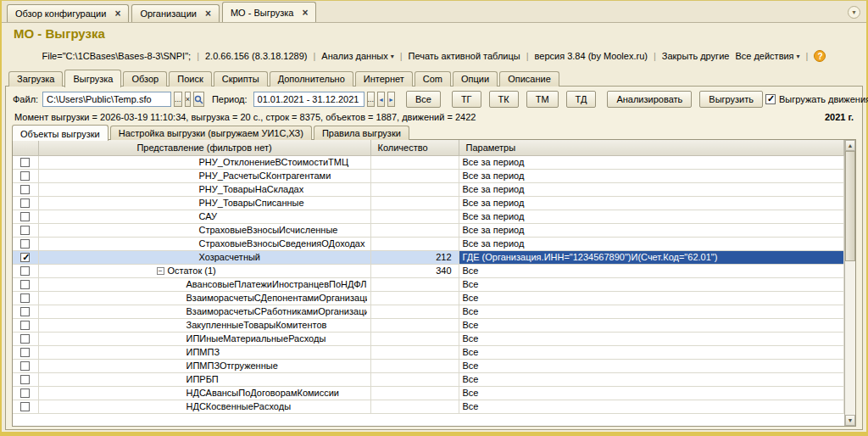  What do you see at coordinates (312, 79) in the screenshot?
I see `tab-dopolnitelno: Дополнительно` at bounding box center [312, 79].